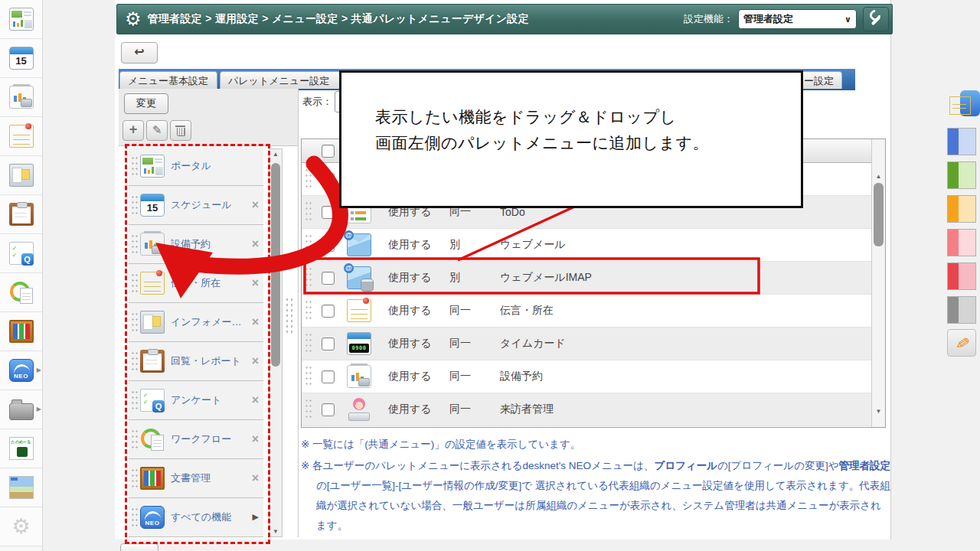 The image size is (980, 551). Describe the element at coordinates (586, 410) in the screenshot. I see `table-row-来訪者管理: 使用する同一来訪者管理` at that location.